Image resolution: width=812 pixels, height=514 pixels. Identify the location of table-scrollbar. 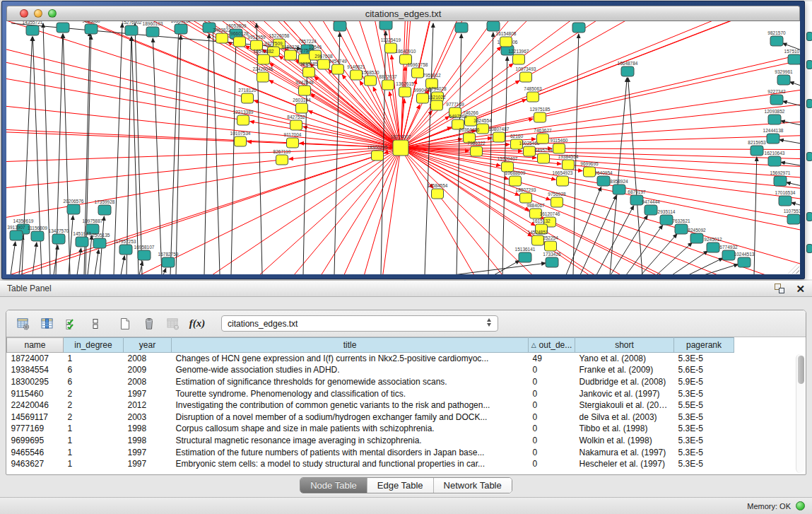
(800, 414).